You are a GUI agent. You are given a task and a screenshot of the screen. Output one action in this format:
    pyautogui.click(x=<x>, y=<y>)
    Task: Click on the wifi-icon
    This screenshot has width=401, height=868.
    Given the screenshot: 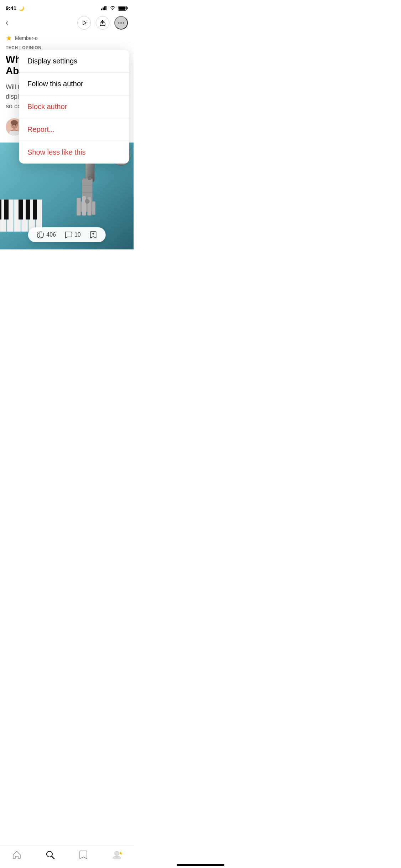 What is the action you would take?
    pyautogui.click(x=113, y=8)
    